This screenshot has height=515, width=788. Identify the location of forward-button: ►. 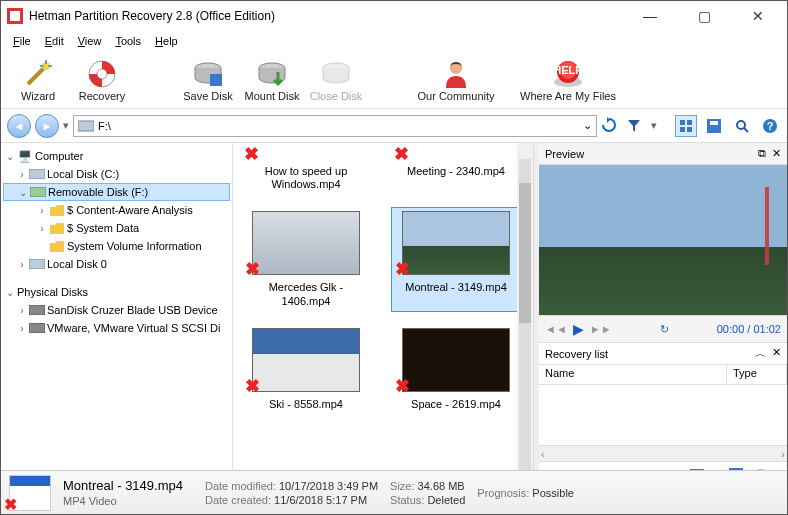
(47, 126).